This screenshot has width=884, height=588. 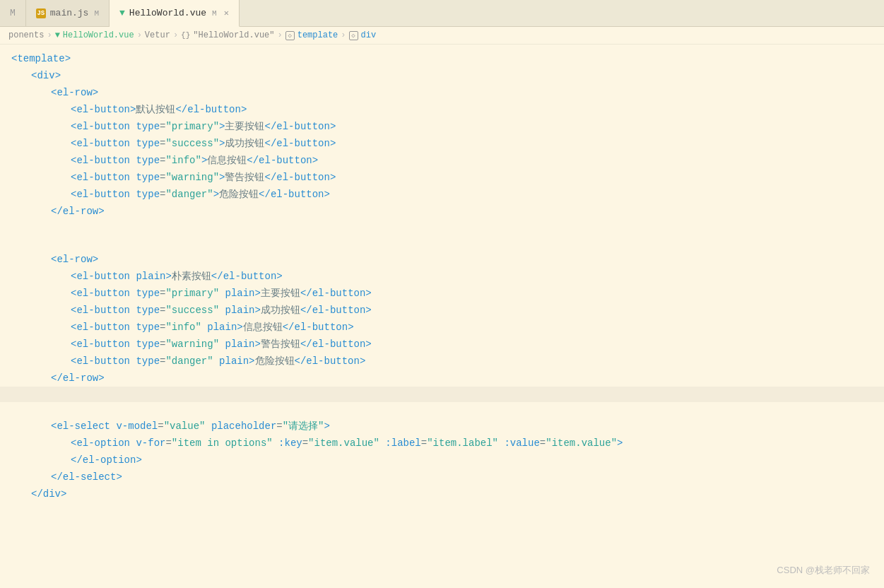 What do you see at coordinates (290, 443) in the screenshot?
I see `code-token: :key` at bounding box center [290, 443].